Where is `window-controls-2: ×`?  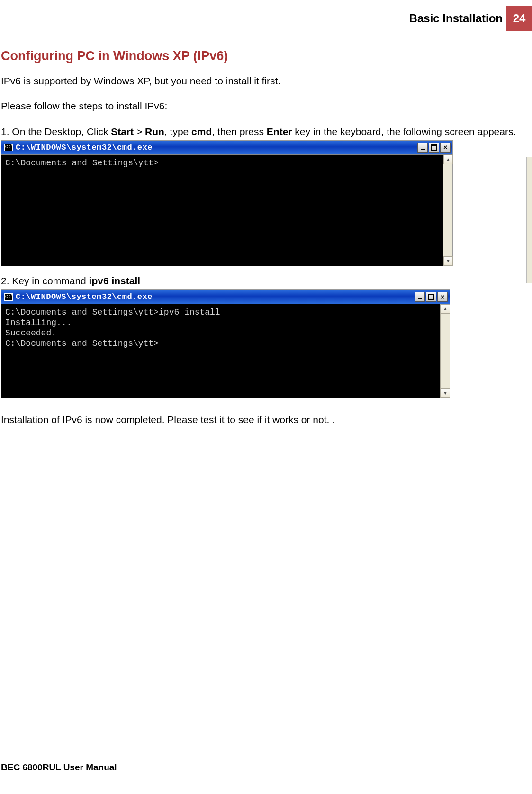
window-controls-2: × is located at coordinates (431, 297).